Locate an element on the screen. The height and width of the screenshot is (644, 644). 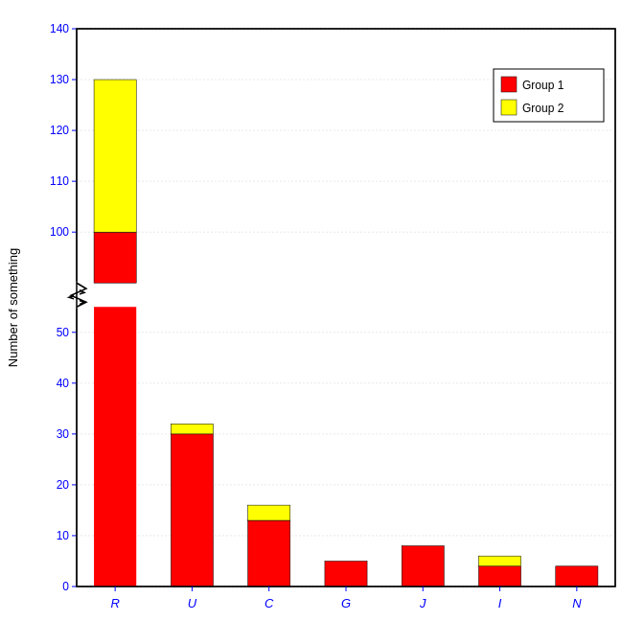
svg-text: 100 is located at coordinates (59, 232).